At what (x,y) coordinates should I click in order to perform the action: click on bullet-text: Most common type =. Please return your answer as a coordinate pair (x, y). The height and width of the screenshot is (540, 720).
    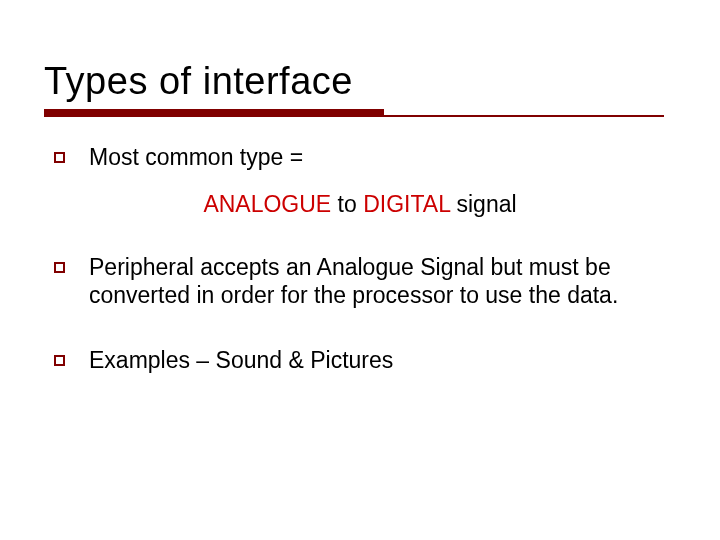
    Looking at the image, I should click on (382, 158).